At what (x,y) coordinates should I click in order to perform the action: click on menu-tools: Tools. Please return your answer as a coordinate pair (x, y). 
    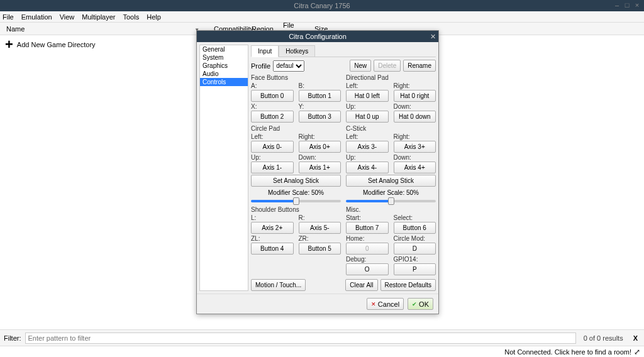
    Looking at the image, I should click on (131, 17).